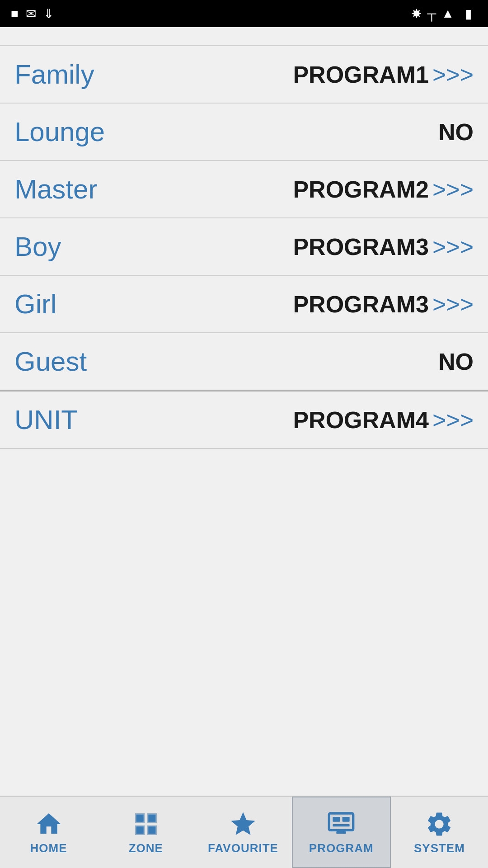 The width and height of the screenshot is (488, 868). I want to click on home-icon, so click(49, 824).